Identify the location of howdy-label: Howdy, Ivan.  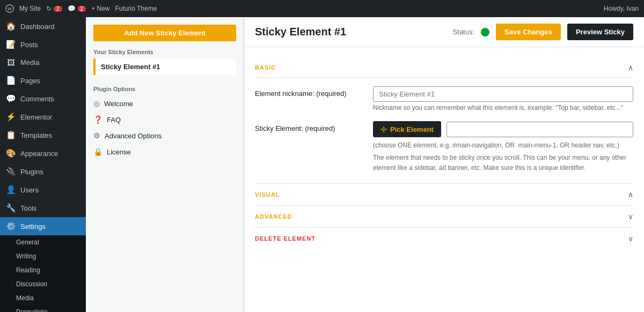
(621, 9).